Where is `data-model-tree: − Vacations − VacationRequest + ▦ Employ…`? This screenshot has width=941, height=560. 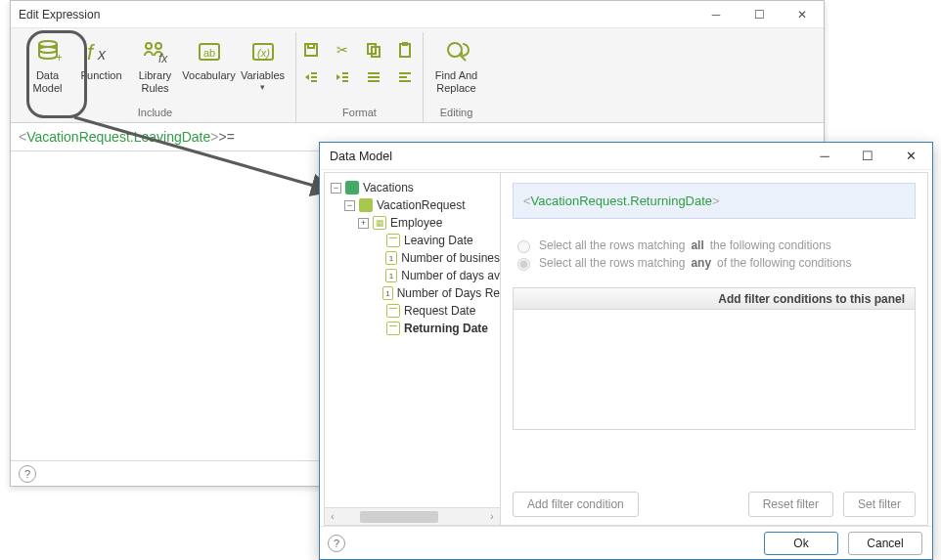 data-model-tree: − Vacations − VacationRequest + ▦ Employ… is located at coordinates (413, 340).